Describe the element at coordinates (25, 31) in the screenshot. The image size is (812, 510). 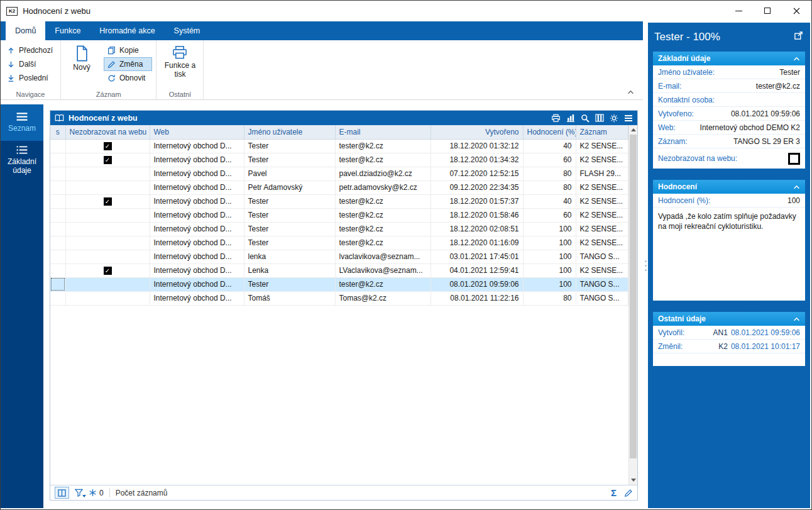
I see `tab-domu: Domů` at that location.